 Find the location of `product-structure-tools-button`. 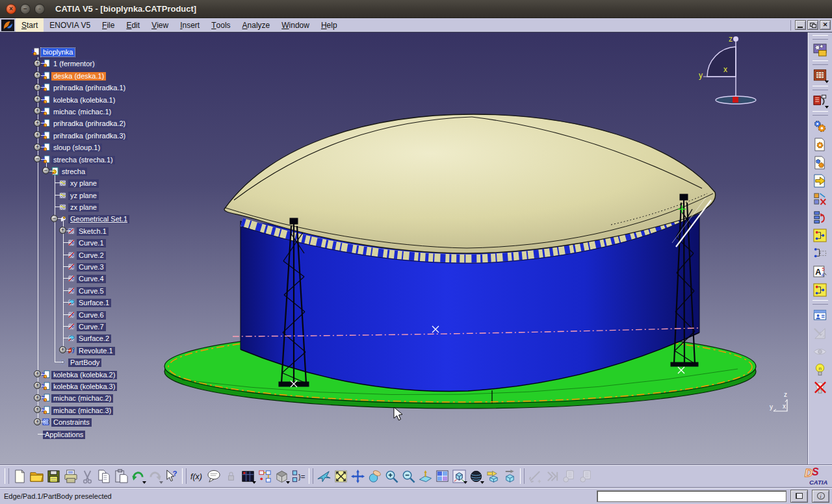

product-structure-tools-button is located at coordinates (820, 50).